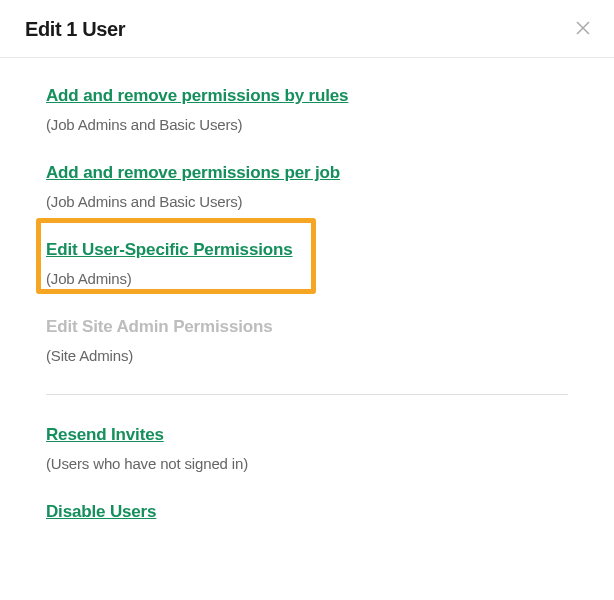 The height and width of the screenshot is (600, 614). I want to click on link-resend-invites: Resend Invites, so click(105, 435).